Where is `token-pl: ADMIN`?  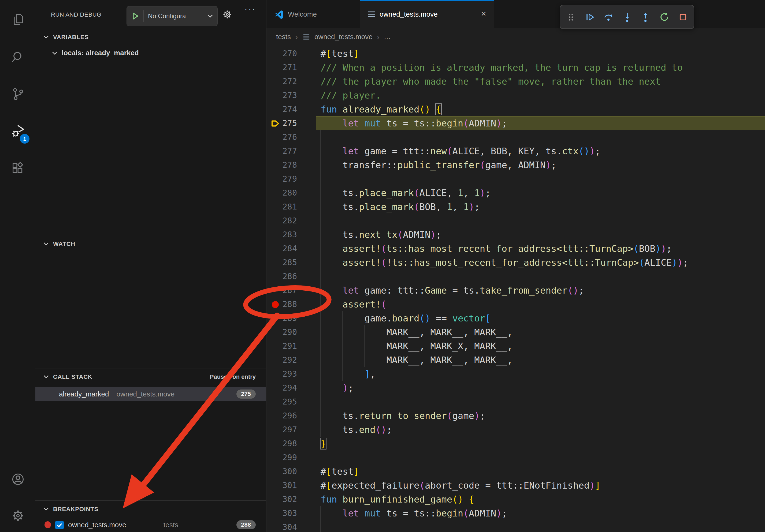
token-pl: ADMIN is located at coordinates (482, 513).